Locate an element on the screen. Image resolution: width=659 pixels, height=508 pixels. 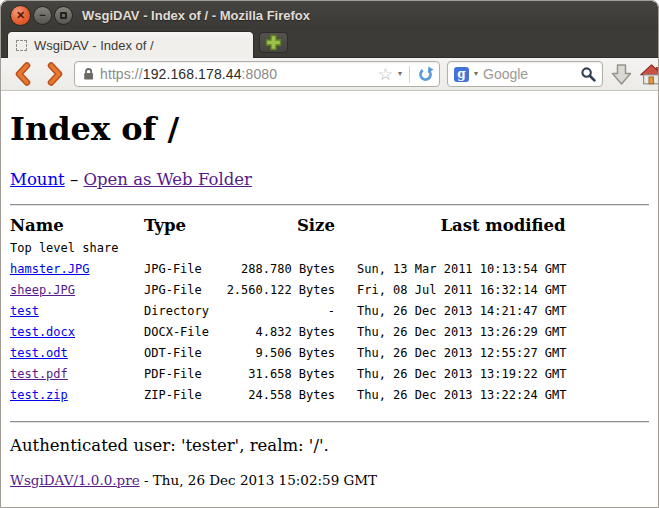
file-name-cell: test.odt is located at coordinates (77, 354).